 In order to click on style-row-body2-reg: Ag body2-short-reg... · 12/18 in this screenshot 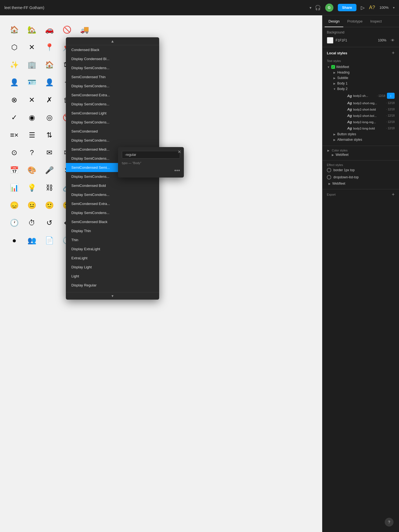, I will do `click(367, 103)`.